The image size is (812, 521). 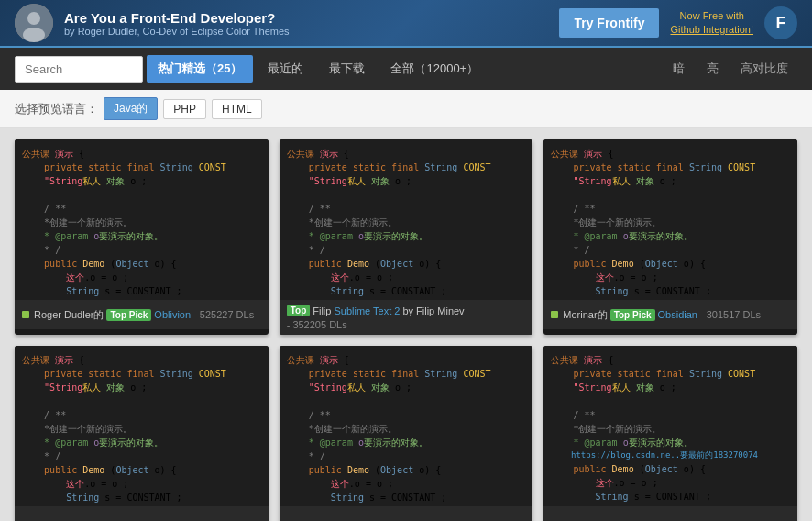 What do you see at coordinates (711, 24) in the screenshot?
I see `banner-free-text: Now Free with Github Integration!` at bounding box center [711, 24].